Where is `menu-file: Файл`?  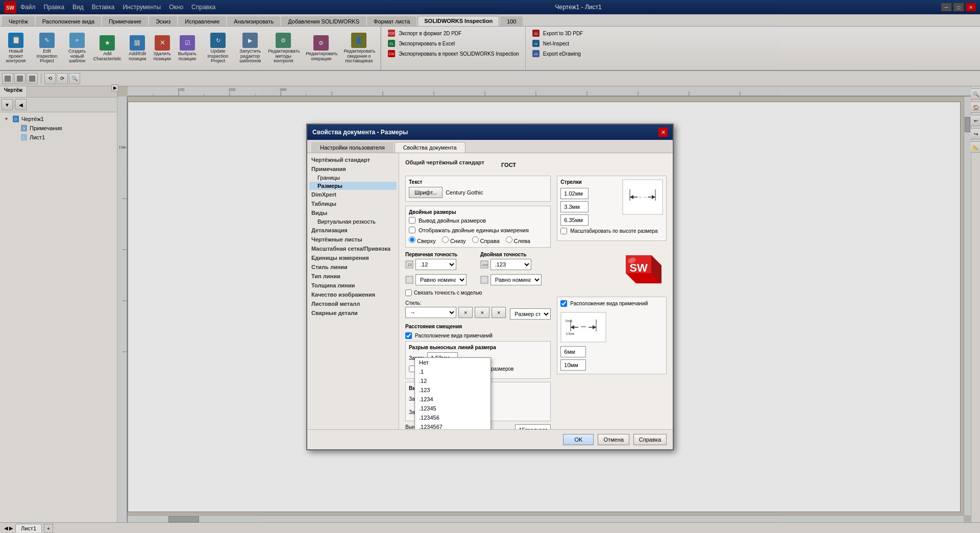
menu-file: Файл is located at coordinates (28, 7).